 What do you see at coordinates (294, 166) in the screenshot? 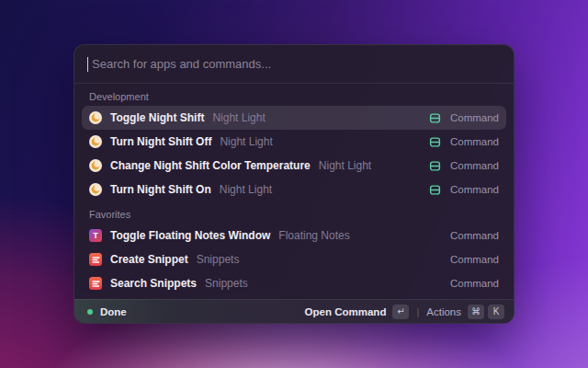
I see `list-item-change-night-shift-color-temperature: Change Night Shift Color Temperature Nig…` at bounding box center [294, 166].